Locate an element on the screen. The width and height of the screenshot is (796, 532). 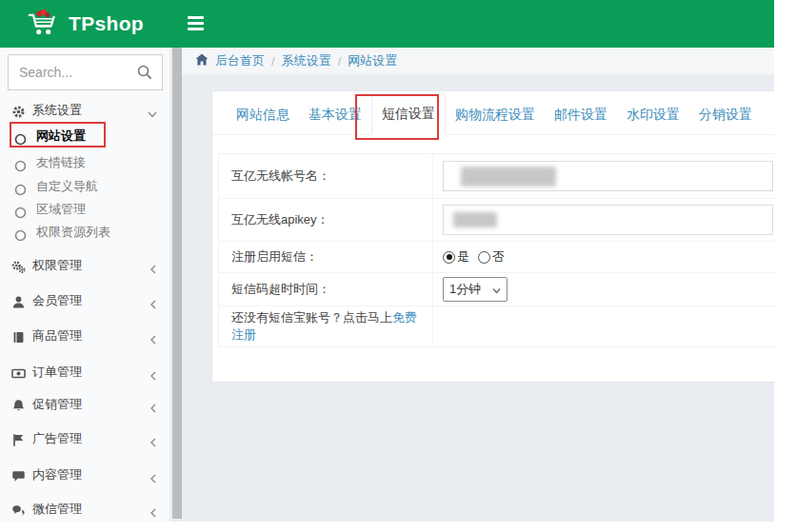
tab-distribution-settings: 分销设置 is located at coordinates (726, 115).